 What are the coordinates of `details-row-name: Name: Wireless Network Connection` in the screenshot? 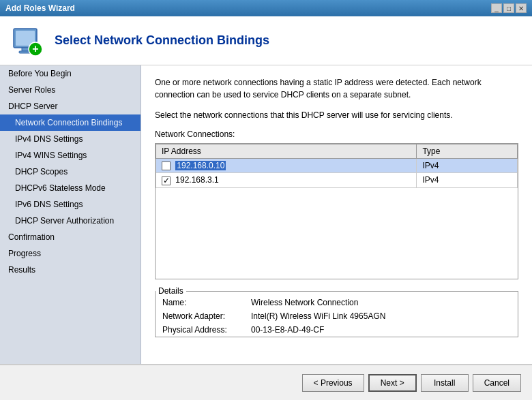 It's located at (337, 303).